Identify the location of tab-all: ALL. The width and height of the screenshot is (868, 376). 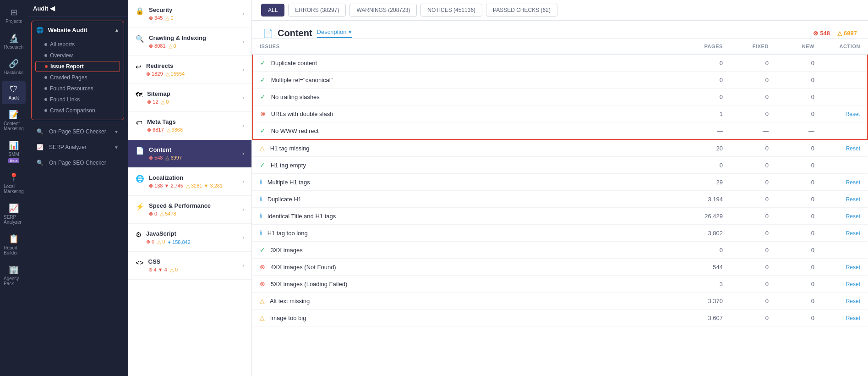
(273, 10).